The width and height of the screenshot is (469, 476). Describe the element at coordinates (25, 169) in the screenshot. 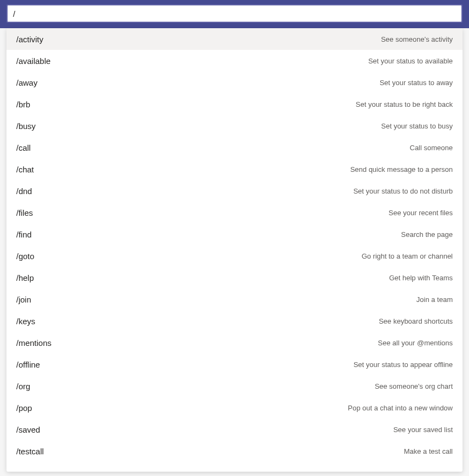

I see `command-name: /chat` at that location.